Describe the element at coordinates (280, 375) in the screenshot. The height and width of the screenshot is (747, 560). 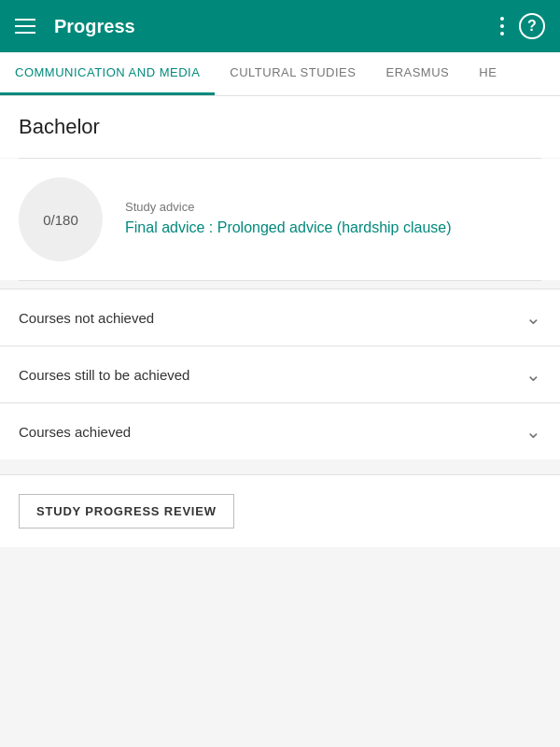
I see `accordion-item-still-to-achieve: Courses still to be achieved ⌄` at that location.